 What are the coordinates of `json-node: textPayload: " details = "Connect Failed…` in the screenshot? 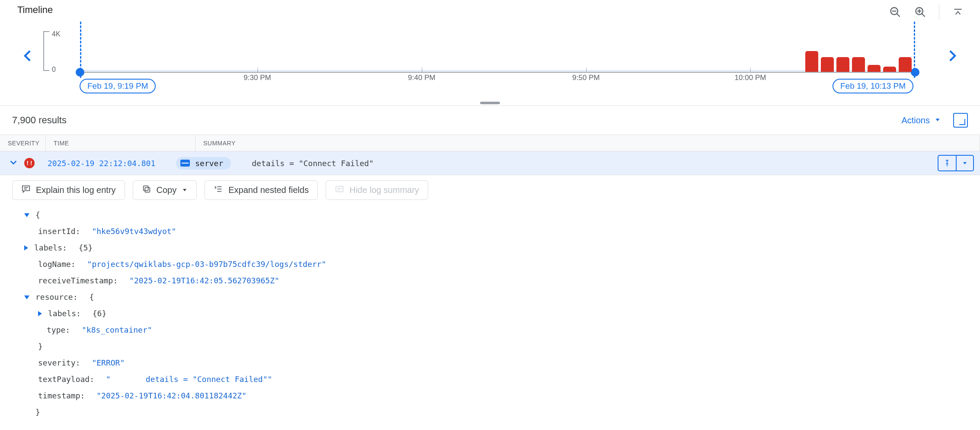 It's located at (496, 379).